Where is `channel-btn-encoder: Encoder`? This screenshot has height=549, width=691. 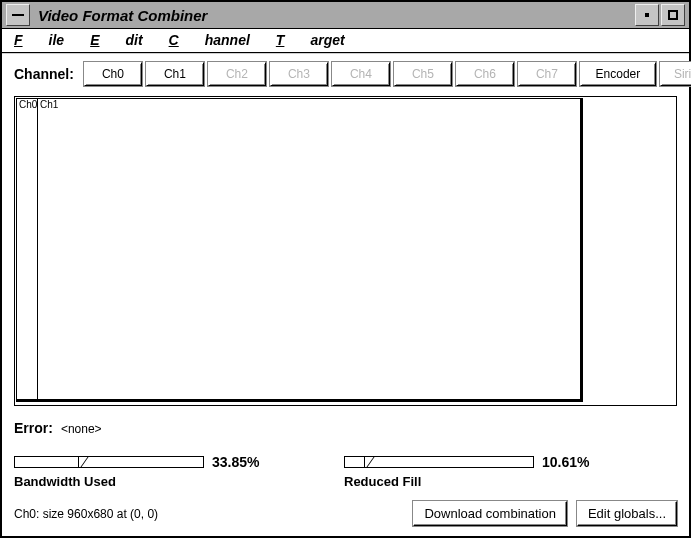
channel-btn-encoder: Encoder is located at coordinates (618, 74).